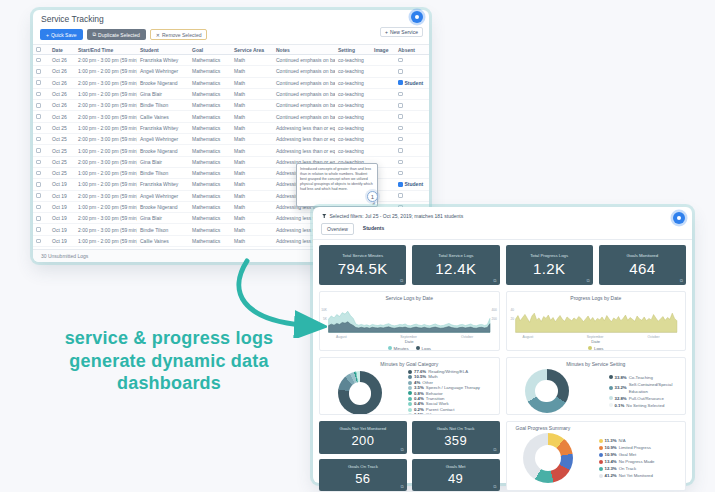  Describe the element at coordinates (596, 428) in the screenshot. I see `chart-title: Goal Progress Summary` at that location.